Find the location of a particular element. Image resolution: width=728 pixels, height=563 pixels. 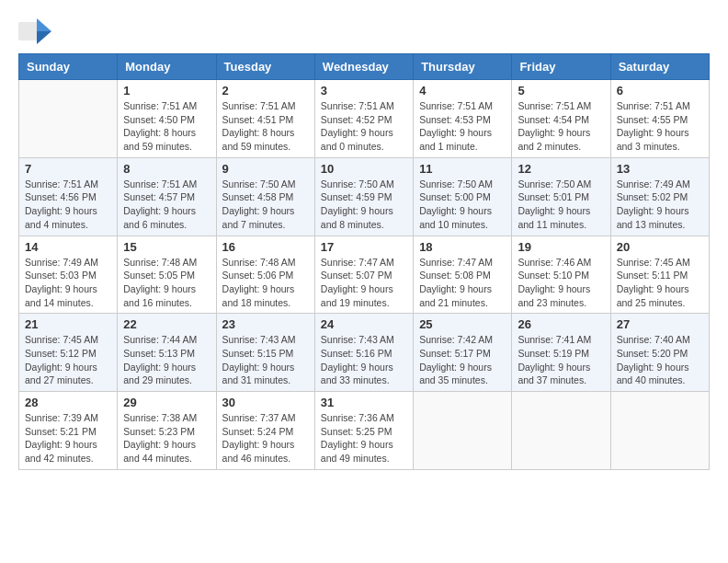

day-number: 31 is located at coordinates (364, 403).